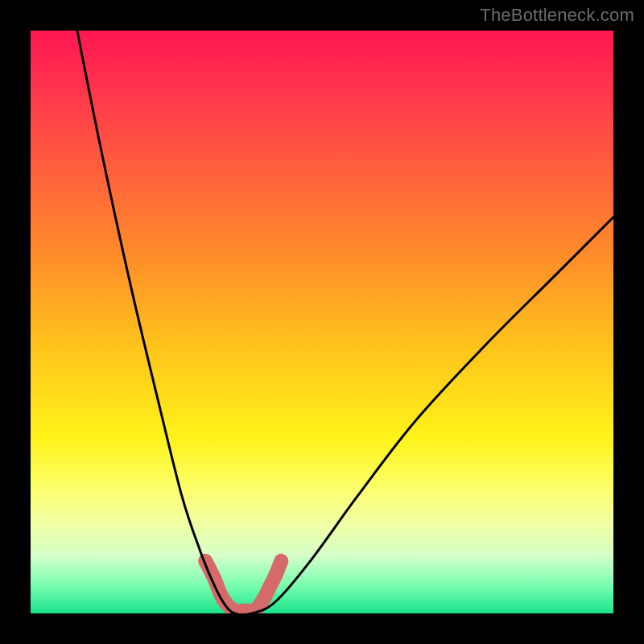  What do you see at coordinates (557, 15) in the screenshot?
I see `watermark-text: TheBottleneck.com` at bounding box center [557, 15].